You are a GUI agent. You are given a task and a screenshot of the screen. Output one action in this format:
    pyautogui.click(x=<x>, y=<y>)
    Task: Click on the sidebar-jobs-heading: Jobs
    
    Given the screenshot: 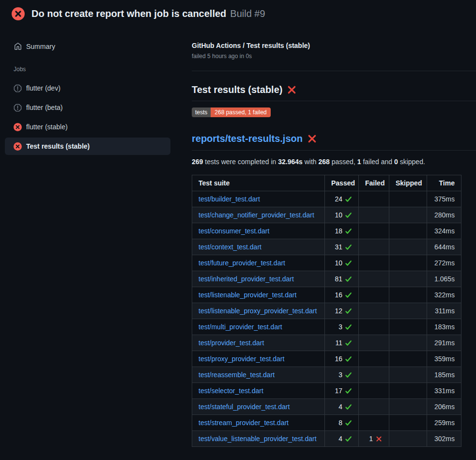 What is the action you would take?
    pyautogui.click(x=92, y=69)
    